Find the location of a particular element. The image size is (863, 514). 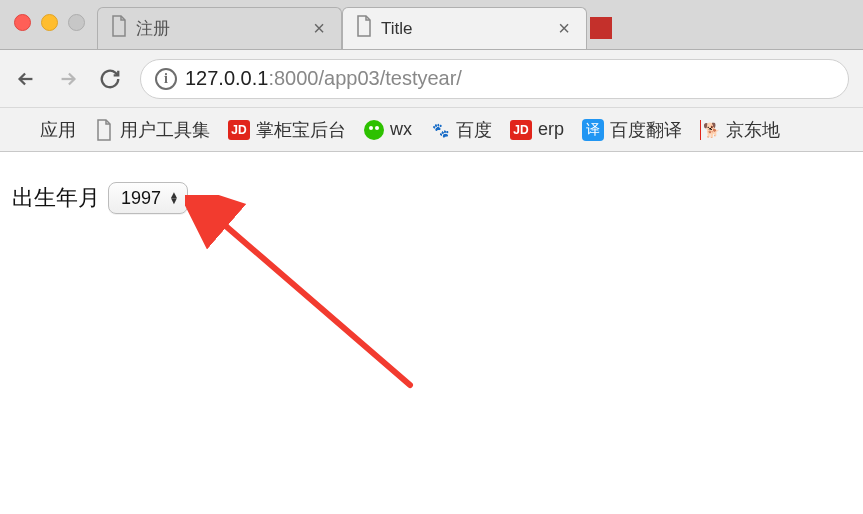

url-host: 127.0.0.1 is located at coordinates (226, 78).